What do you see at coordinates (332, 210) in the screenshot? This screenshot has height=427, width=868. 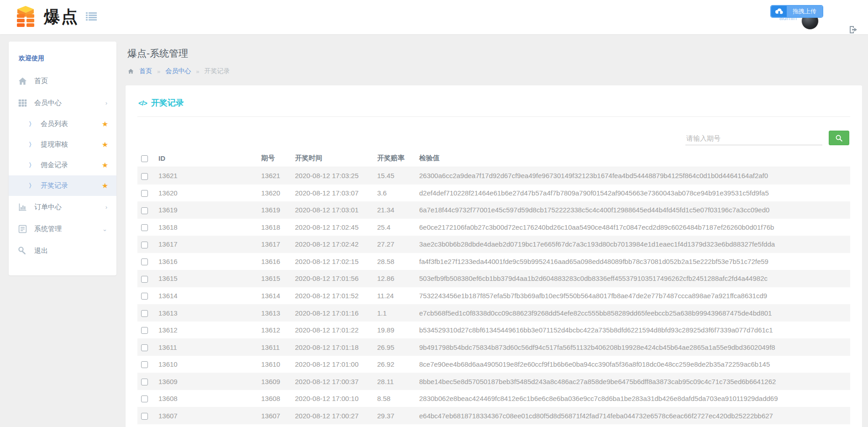 I see `cell-time: 2020-08-12 17:03:01` at bounding box center [332, 210].